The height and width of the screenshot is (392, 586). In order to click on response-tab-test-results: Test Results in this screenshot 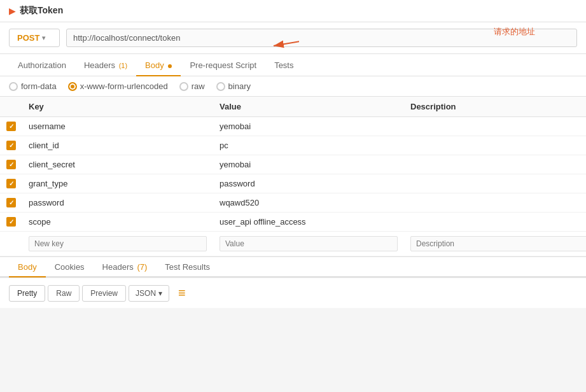, I will do `click(187, 267)`.